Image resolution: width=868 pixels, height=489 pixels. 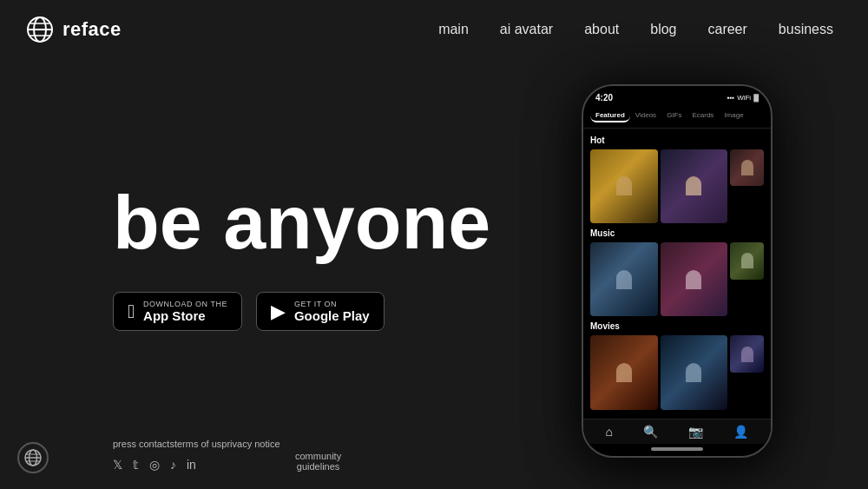 I want to click on nav-item-blog: blog, so click(x=663, y=30).